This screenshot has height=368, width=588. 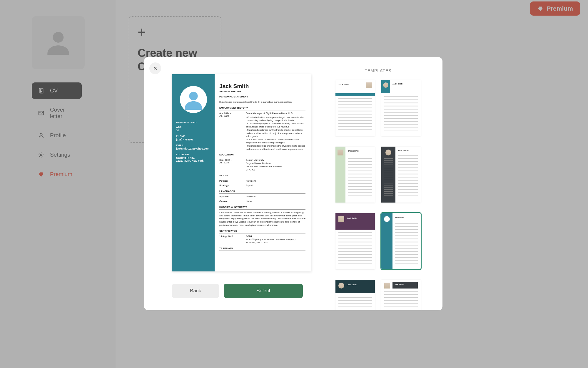 I want to click on modal-actions: Back Select, so click(x=238, y=291).